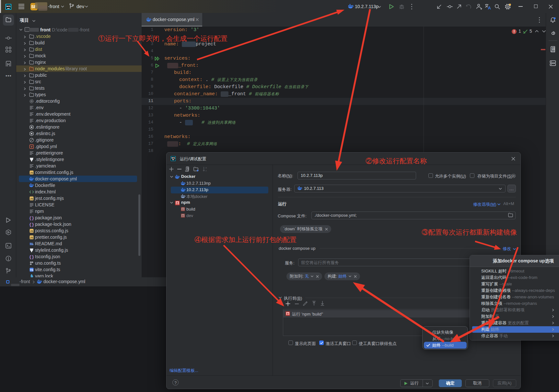 The height and width of the screenshot is (392, 559). What do you see at coordinates (206, 170) in the screenshot?
I see `svg-text: z` at bounding box center [206, 170].